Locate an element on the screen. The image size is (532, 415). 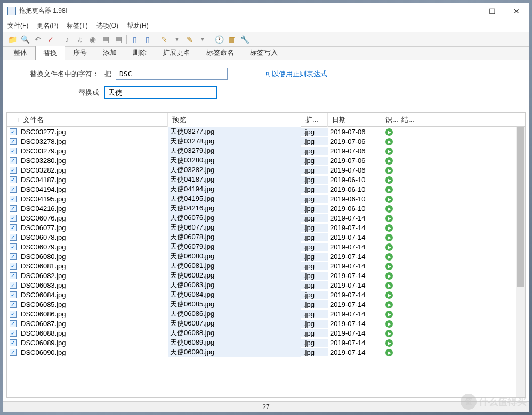
maximize-button: ☐ is located at coordinates (492, 11).